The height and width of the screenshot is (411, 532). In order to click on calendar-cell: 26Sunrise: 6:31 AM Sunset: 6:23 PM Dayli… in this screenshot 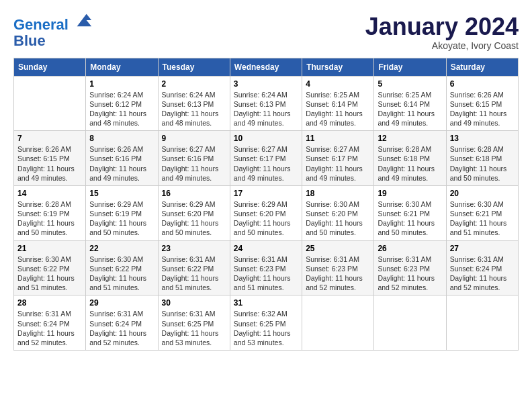, I will do `click(410, 268)`.